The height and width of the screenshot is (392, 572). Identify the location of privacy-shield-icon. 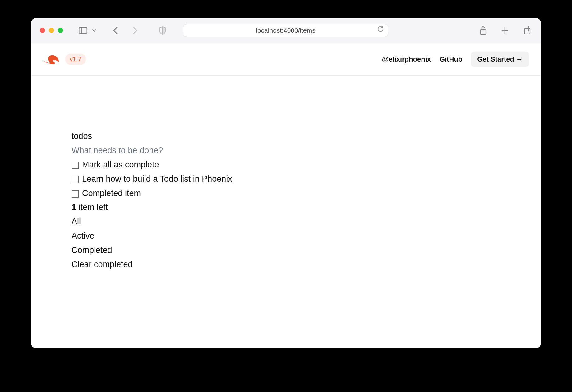
(163, 30).